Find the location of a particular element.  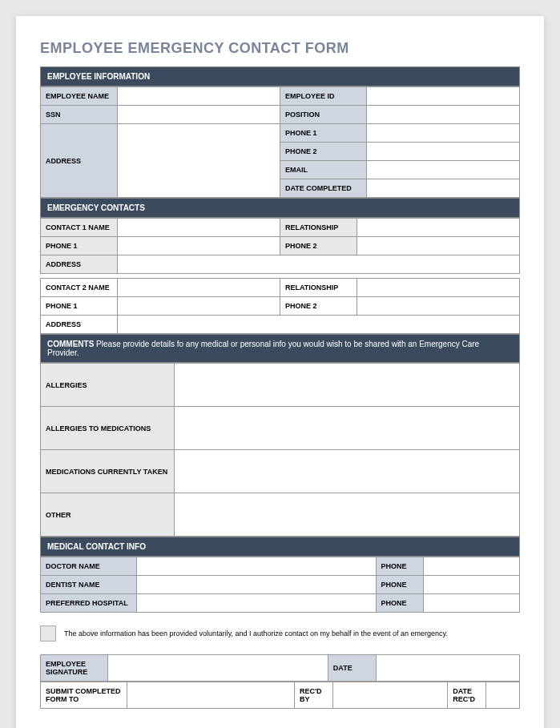

other-label: OTHER is located at coordinates (107, 515).